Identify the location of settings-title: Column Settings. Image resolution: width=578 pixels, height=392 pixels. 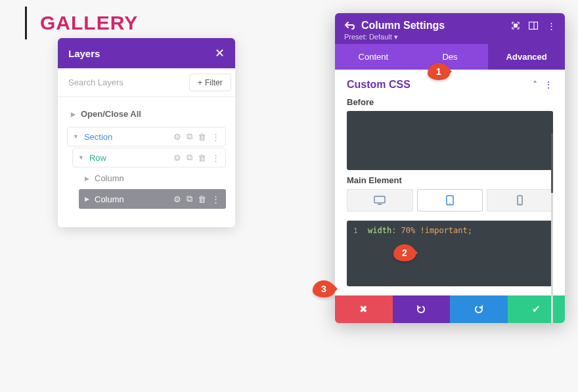
(403, 26).